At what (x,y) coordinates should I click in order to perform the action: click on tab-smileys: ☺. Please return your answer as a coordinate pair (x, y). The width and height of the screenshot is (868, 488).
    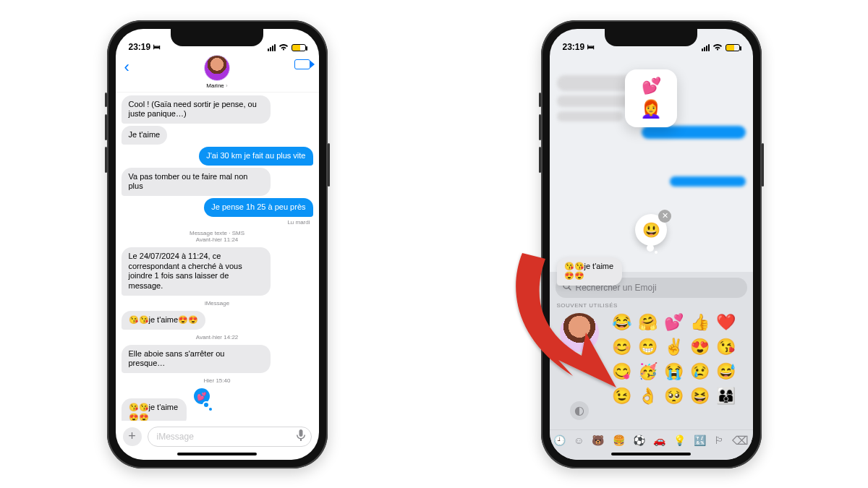
    Looking at the image, I should click on (579, 440).